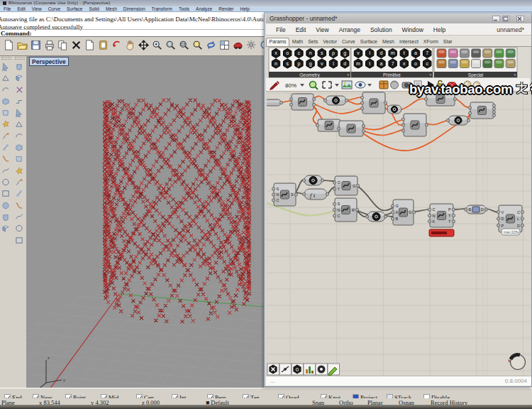 Image resolution: width=532 pixels, height=409 pixels. I want to click on svg-text: L, so click(518, 219).